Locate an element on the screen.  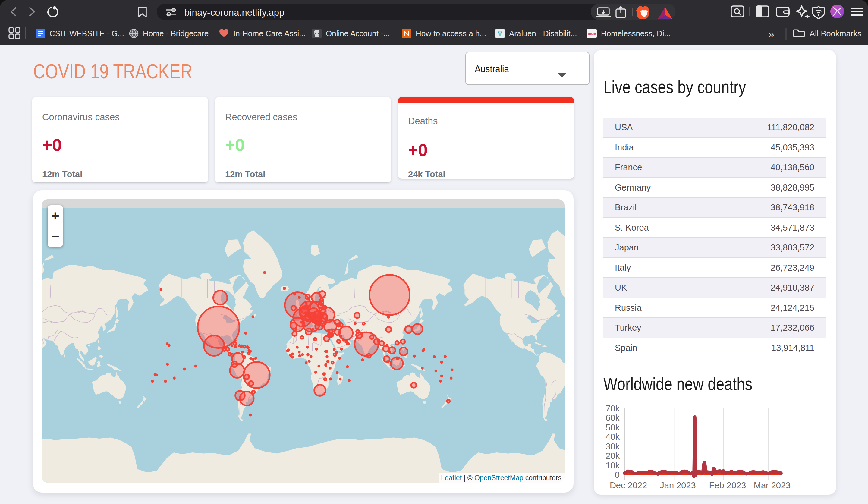
svg-text: 70k is located at coordinates (612, 409).